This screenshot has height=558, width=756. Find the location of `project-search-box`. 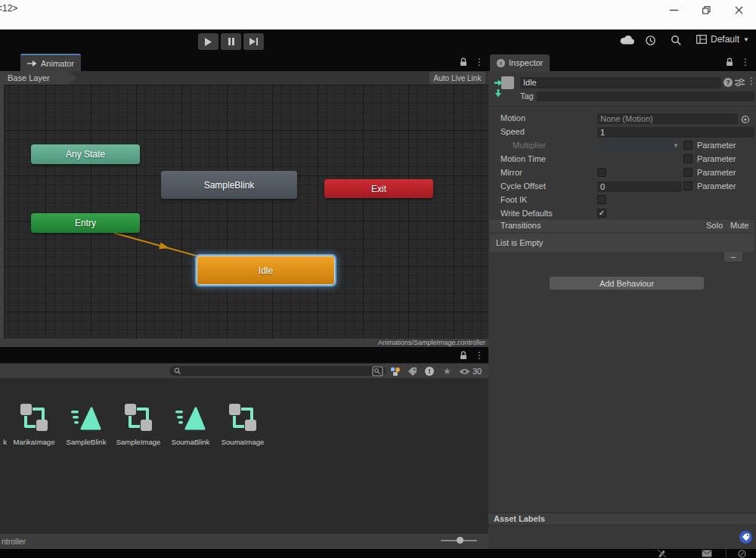

project-search-box is located at coordinates (277, 370).